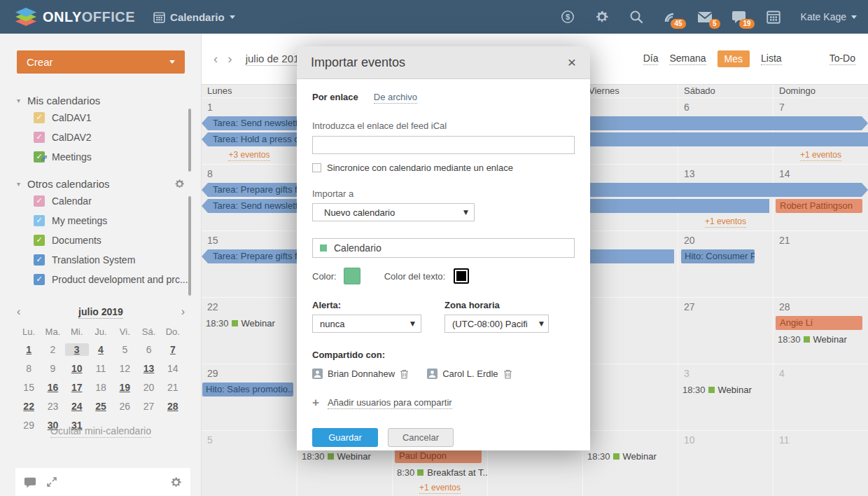  I want to click on month-title: julio de 2019, so click(276, 59).